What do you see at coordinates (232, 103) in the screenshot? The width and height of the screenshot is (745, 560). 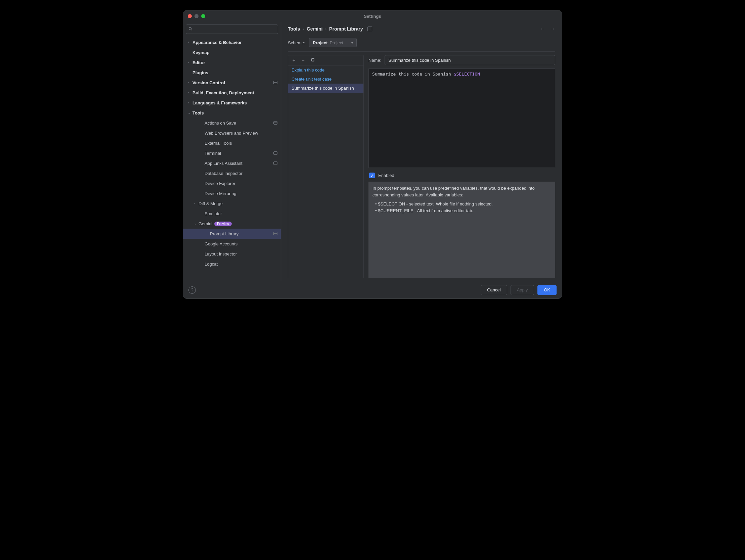 I see `sidebar-item: ›Languages & Frameworks` at bounding box center [232, 103].